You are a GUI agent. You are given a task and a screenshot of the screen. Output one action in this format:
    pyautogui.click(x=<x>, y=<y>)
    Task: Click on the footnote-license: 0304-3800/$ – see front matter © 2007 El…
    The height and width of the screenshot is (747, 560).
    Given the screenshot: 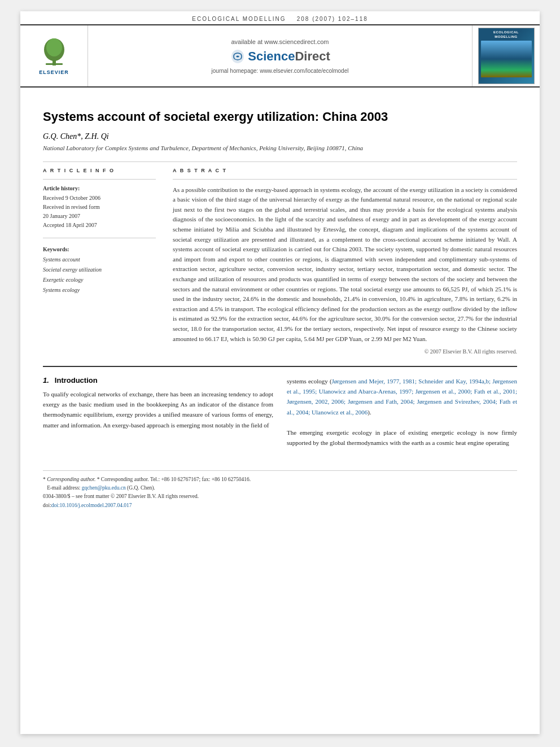 What is the action you would take?
    pyautogui.click(x=280, y=497)
    